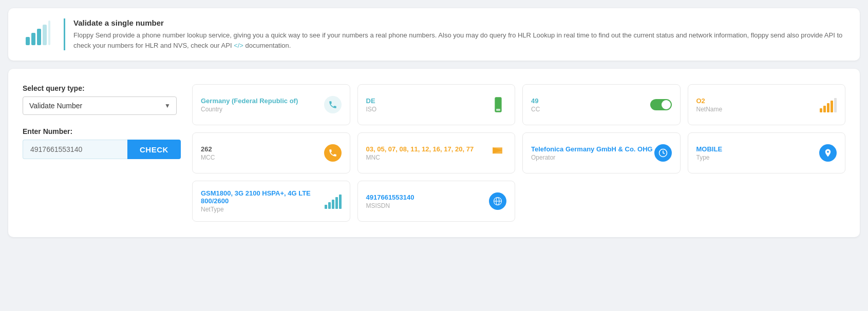 Image resolution: width=868 pixels, height=311 pixels. Describe the element at coordinates (459, 23) in the screenshot. I see `top-card-title: Validate a single number` at that location.